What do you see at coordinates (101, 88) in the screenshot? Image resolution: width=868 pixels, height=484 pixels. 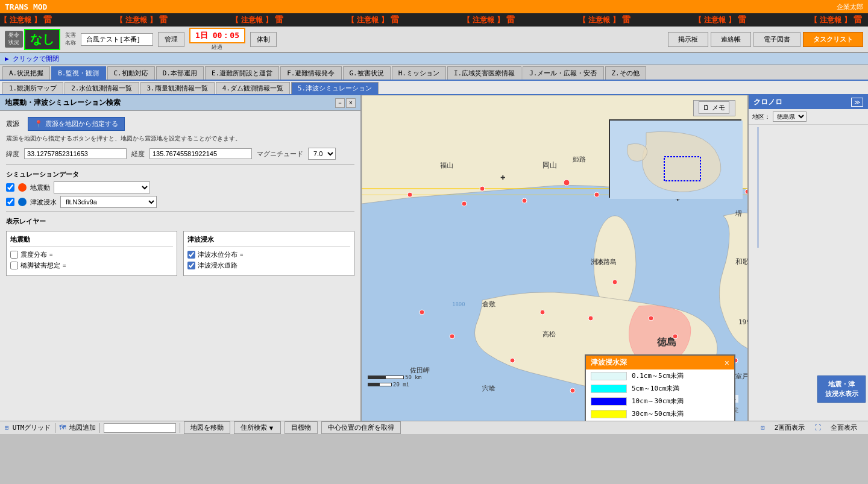 I see `tab-sub-2: 2.水位観測情報一覧` at bounding box center [101, 88].